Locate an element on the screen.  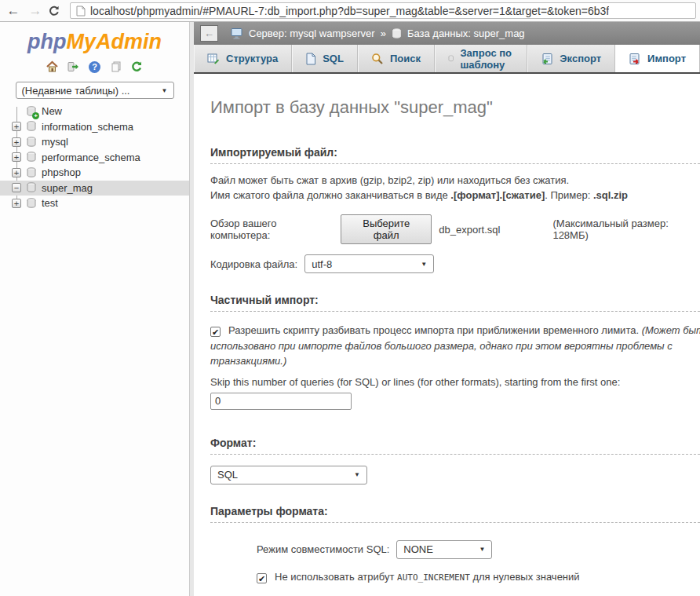
auto-increment-label-prefix: Не использовать атрибут is located at coordinates (336, 576).